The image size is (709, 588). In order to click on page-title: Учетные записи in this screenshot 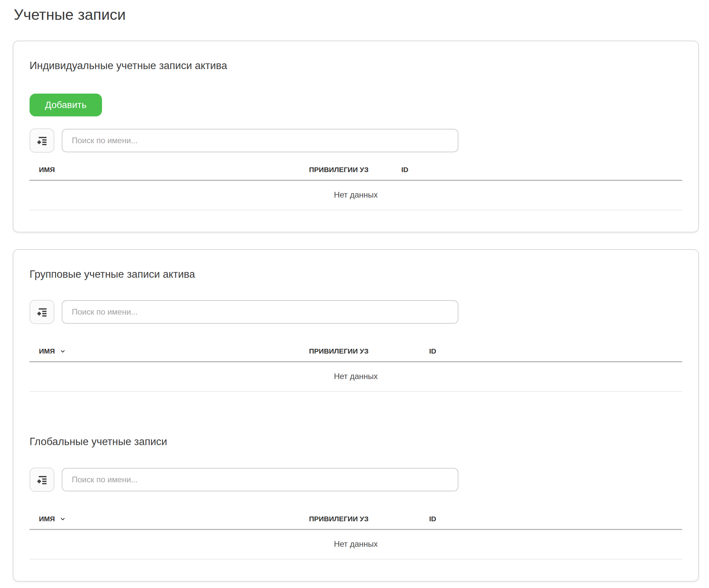, I will do `click(357, 15)`.